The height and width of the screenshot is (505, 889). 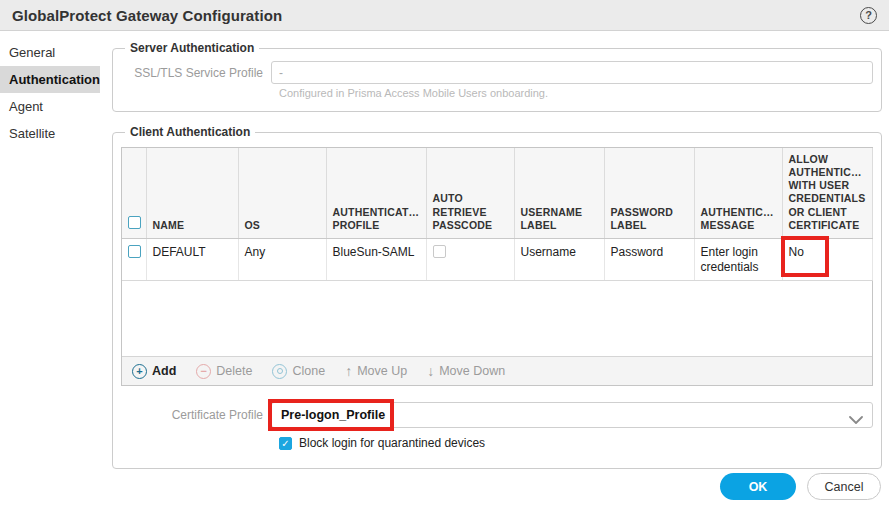 I want to click on dialog-footer: OK Cancel, so click(x=800, y=486).